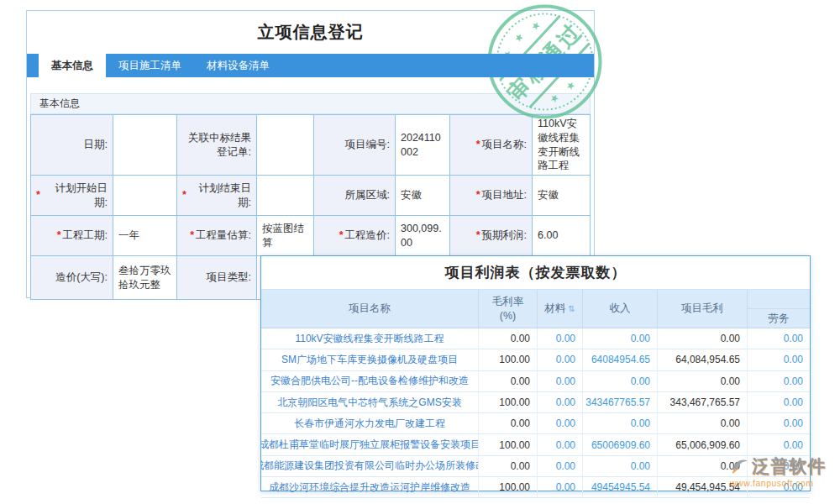 Image resolution: width=840 pixels, height=504 pixels. What do you see at coordinates (145, 236) in the screenshot?
I see `field-value: 一年` at bounding box center [145, 236].